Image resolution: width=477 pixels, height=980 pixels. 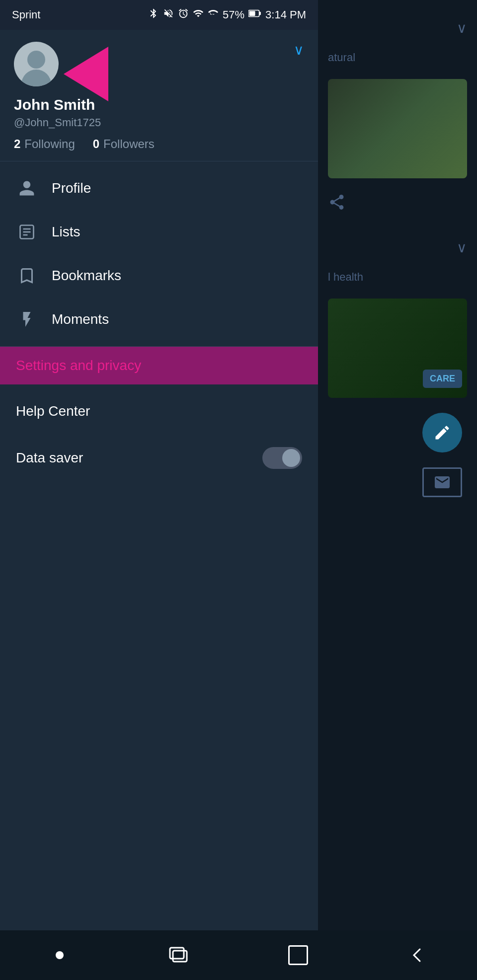 I want to click on avatar-person, so click(x=36, y=64).